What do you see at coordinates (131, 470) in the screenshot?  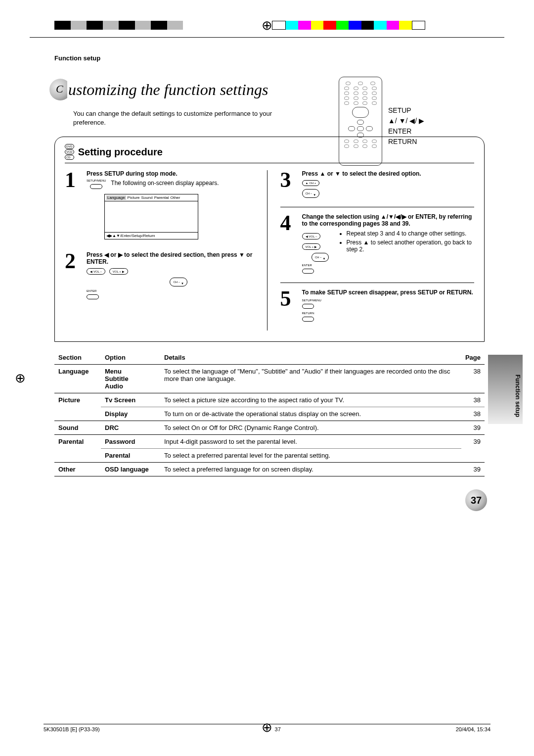 I see `cell-option: OSD language` at bounding box center [131, 470].